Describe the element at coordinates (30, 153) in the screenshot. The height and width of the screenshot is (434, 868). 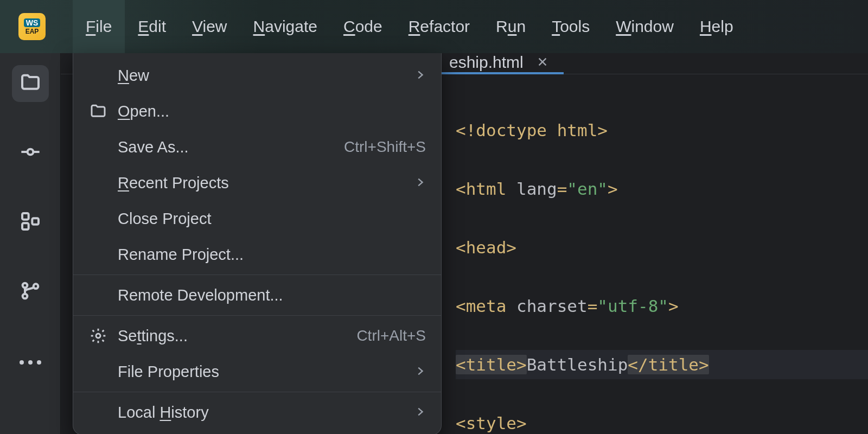
I see `commit-icon` at that location.